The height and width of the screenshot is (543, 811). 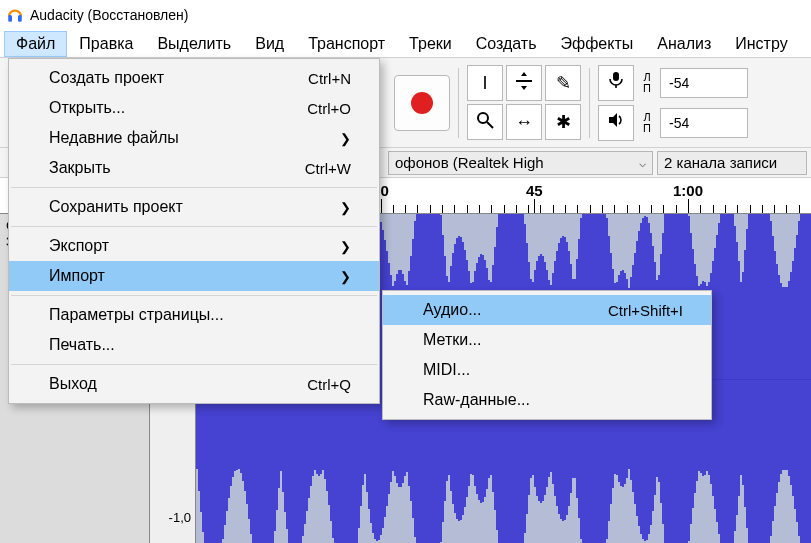 I want to click on menu-item-print: Печать..., so click(x=194, y=345).